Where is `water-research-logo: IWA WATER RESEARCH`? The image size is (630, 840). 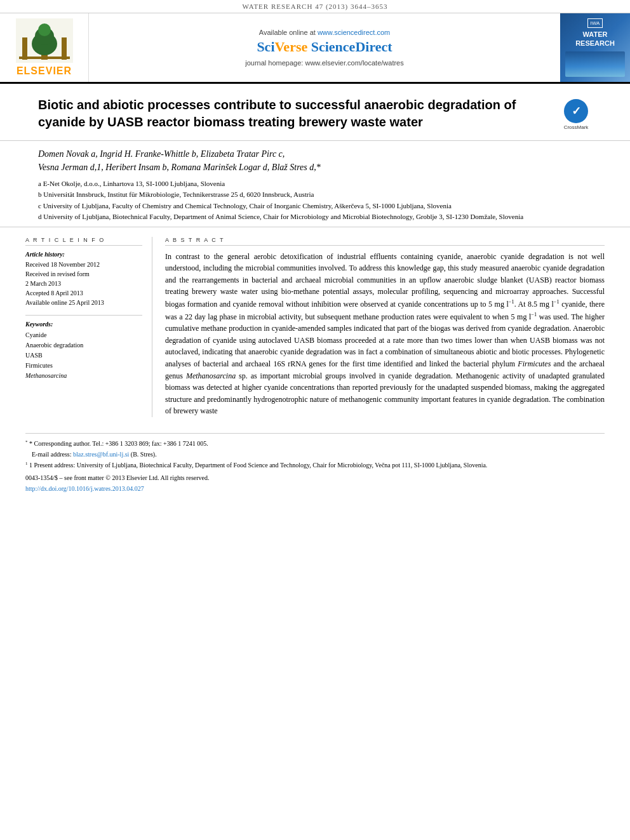 water-research-logo: IWA WATER RESEARCH is located at coordinates (595, 48).